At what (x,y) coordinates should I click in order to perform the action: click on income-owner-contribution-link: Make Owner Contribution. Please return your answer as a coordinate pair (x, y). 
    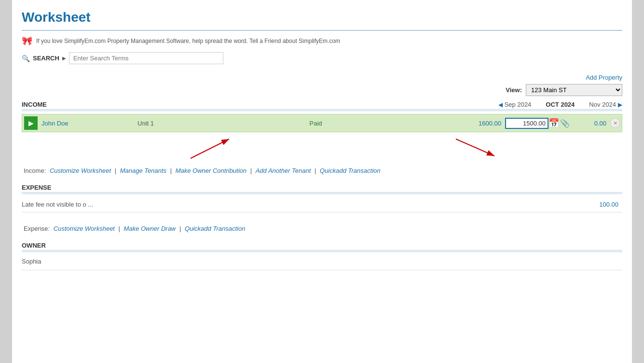
    Looking at the image, I should click on (211, 171).